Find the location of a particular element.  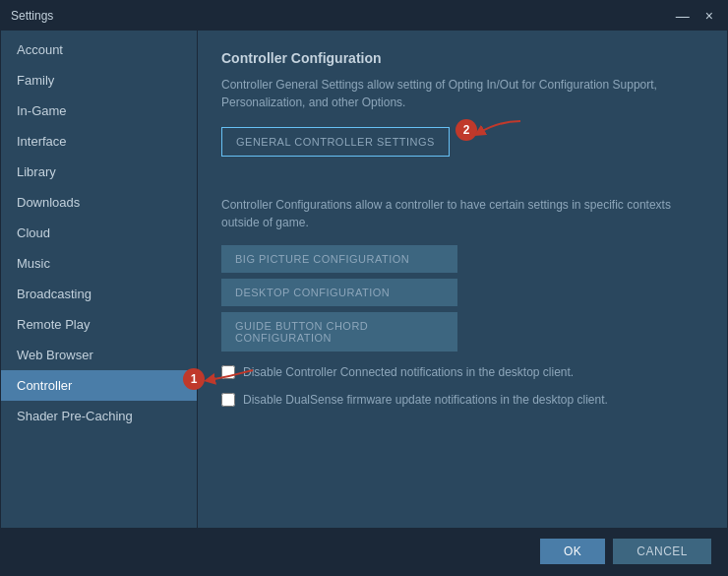

checkbox-label-0: Disable Controller Connected notificatio… is located at coordinates (408, 372).